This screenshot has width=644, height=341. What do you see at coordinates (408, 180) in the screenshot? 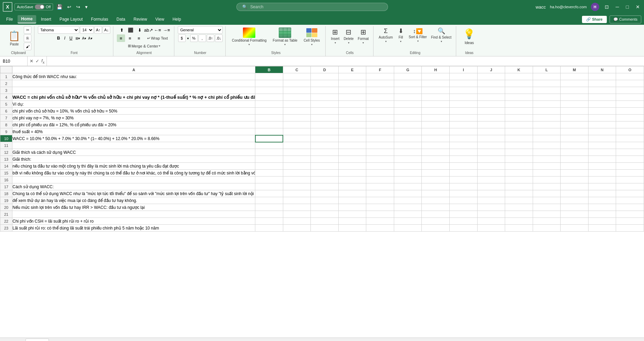
I see `cell-G16` at bounding box center [408, 180].